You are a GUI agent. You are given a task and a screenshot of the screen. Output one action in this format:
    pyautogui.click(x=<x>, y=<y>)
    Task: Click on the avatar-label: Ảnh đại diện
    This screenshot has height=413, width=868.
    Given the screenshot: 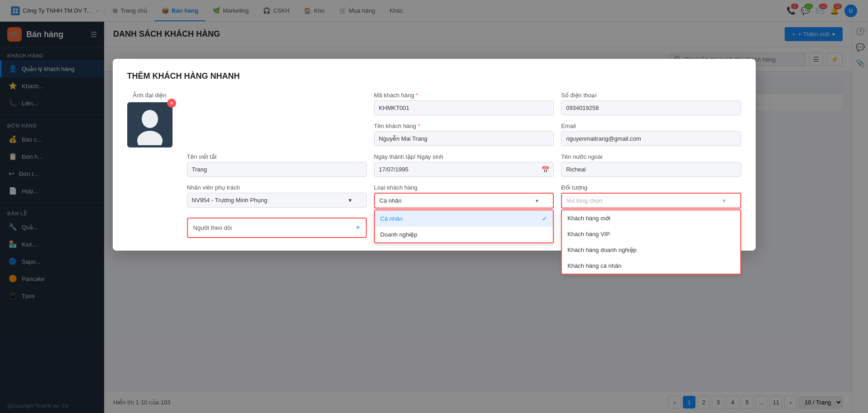 What is the action you would take?
    pyautogui.click(x=149, y=95)
    